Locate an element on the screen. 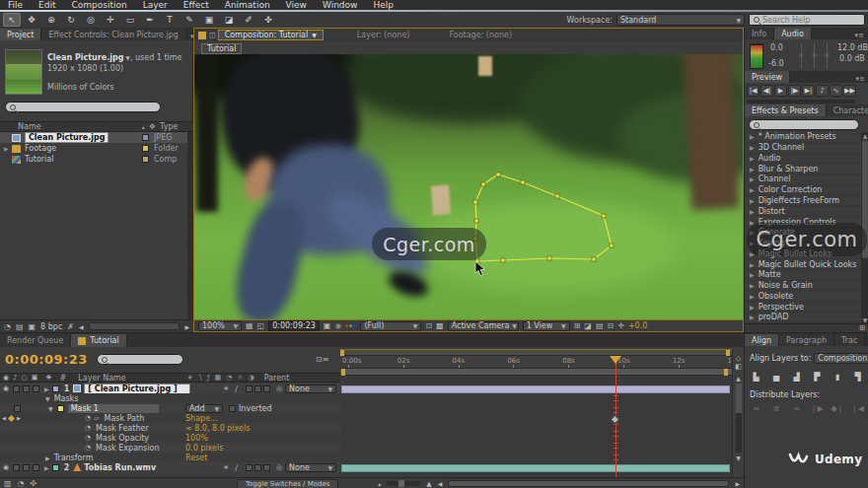 This screenshot has width=868, height=488. lock-toggle is located at coordinates (36, 388).